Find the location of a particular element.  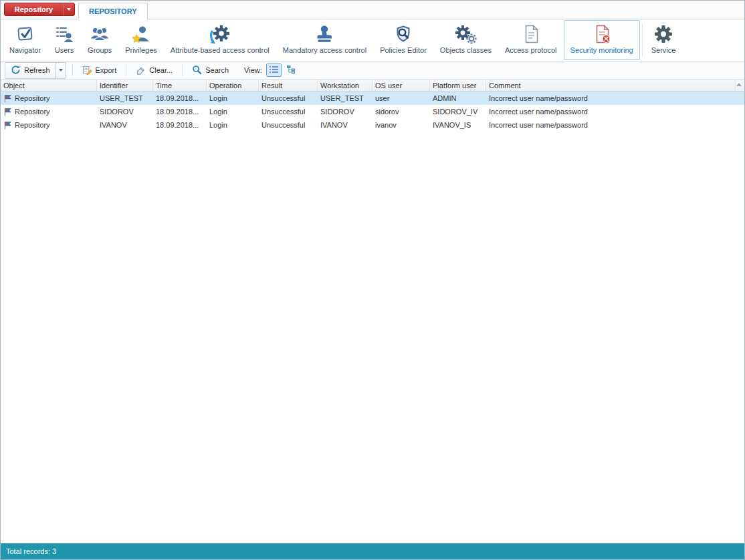

view-tree-button is located at coordinates (292, 70).